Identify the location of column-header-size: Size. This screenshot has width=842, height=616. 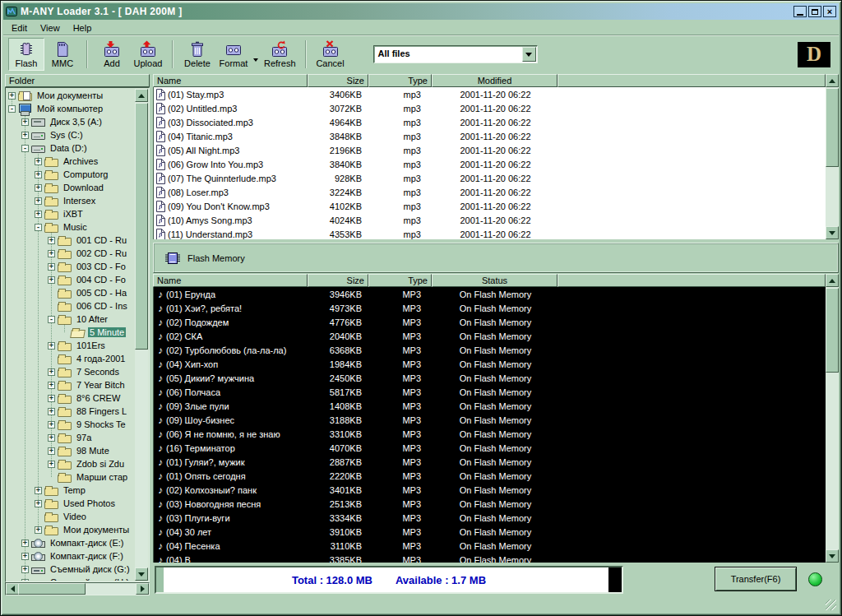
(338, 81).